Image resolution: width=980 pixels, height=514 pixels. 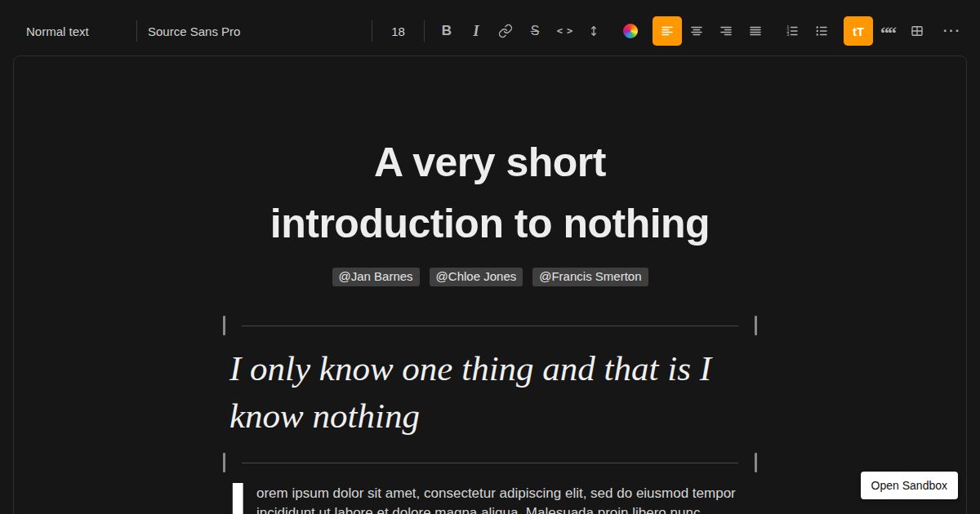 I want to click on align-right-button, so click(x=726, y=31).